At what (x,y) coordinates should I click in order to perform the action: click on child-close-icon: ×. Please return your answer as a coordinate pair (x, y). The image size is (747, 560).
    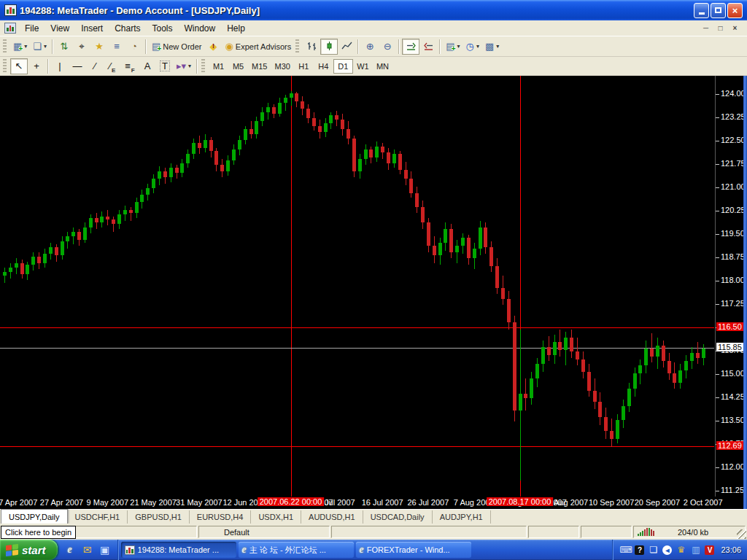
    Looking at the image, I should click on (735, 28).